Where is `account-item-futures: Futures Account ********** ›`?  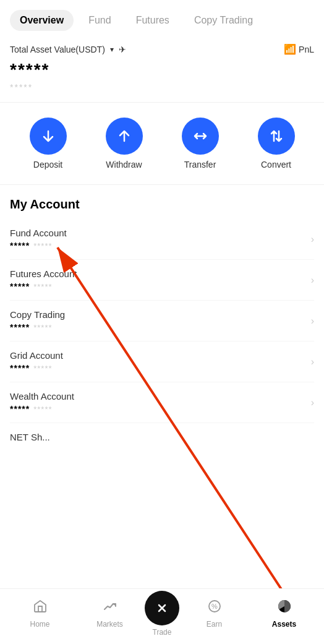 account-item-futures: Futures Account ********** › is located at coordinates (162, 280).